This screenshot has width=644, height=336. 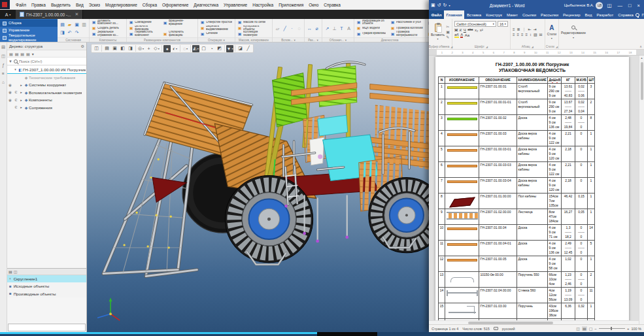 I want to click on underline-button: Ч, so click(x=465, y=30).